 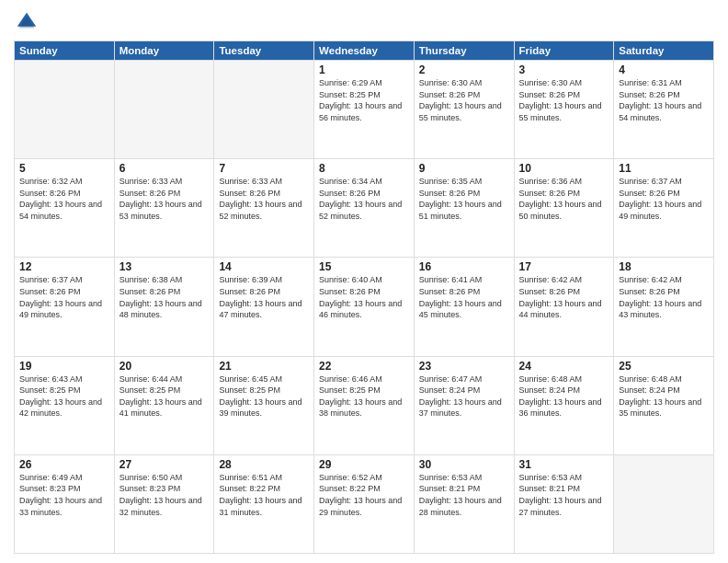 I want to click on day-number-4: 4, so click(x=664, y=70).